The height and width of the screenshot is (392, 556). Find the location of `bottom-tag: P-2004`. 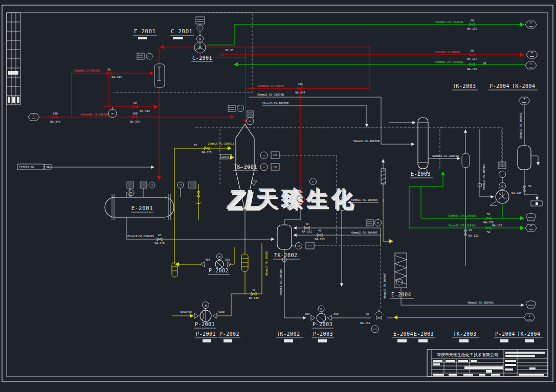

bottom-tag: P-2004 is located at coordinates (505, 334).